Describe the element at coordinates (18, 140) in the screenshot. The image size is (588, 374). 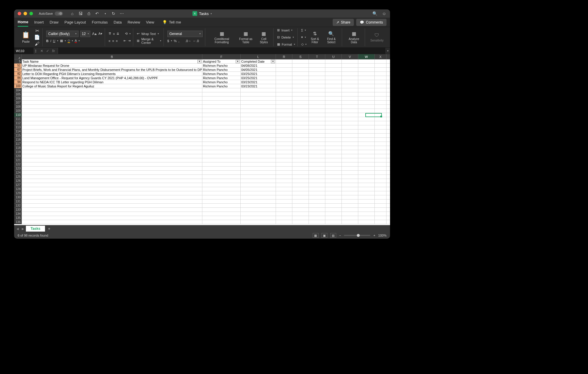
I see `row-header: 116` at that location.